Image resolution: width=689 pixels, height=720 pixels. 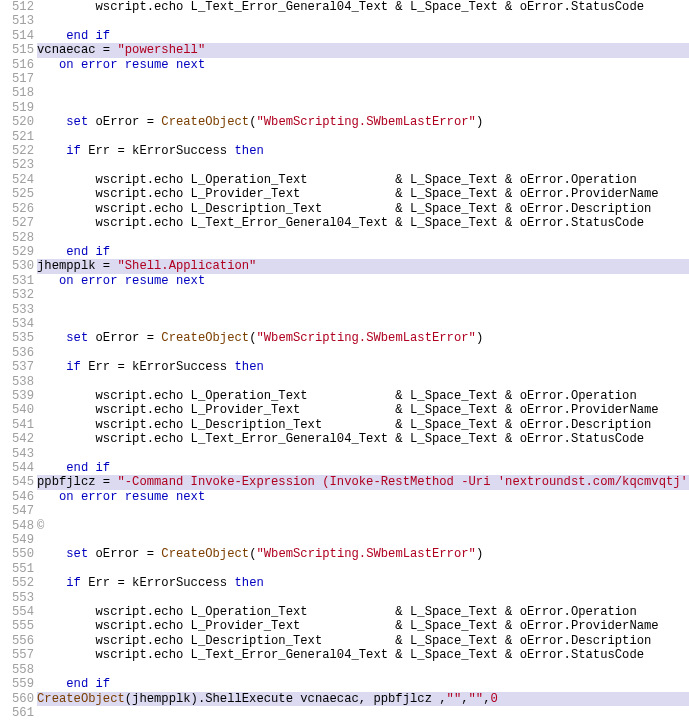 I want to click on line-number: 515, so click(x=18, y=50).